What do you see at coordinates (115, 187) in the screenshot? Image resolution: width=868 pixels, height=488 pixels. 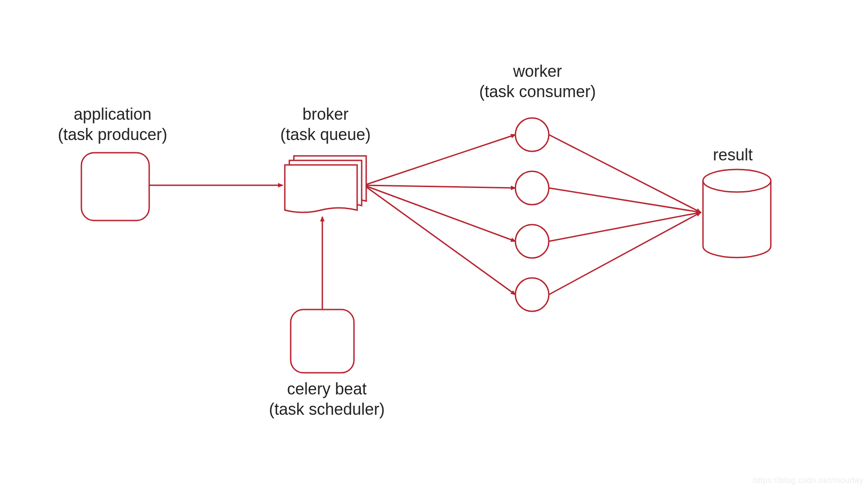 I see `application-node` at bounding box center [115, 187].